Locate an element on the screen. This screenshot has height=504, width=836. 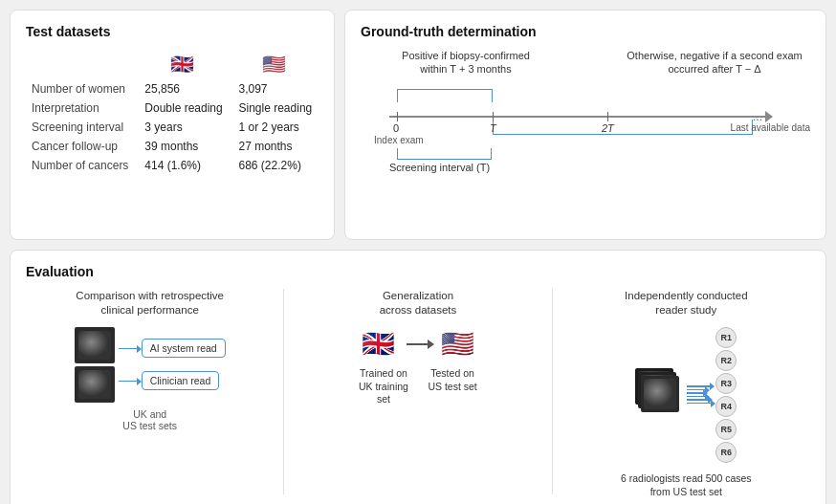
row-us-value: 686 (22.2%) is located at coordinates (275, 165).